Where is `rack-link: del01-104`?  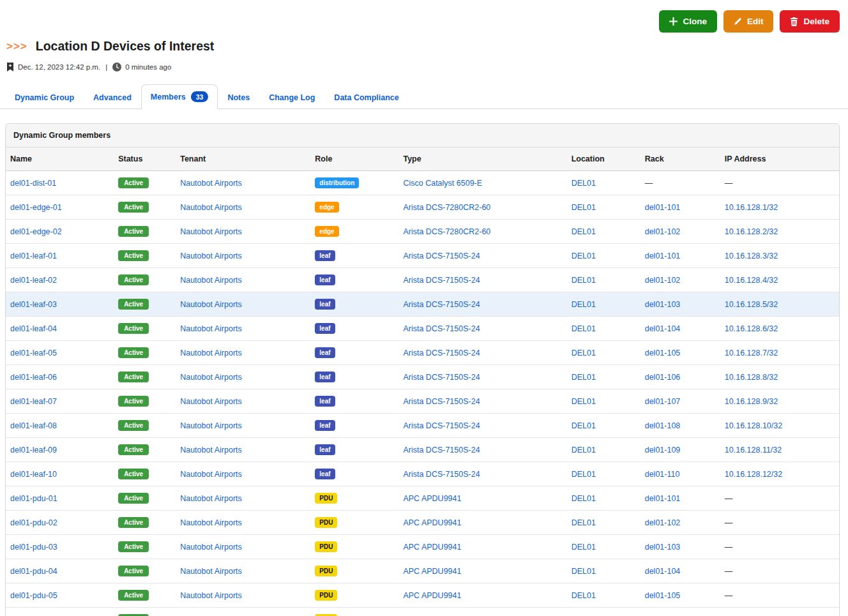
rack-link: del01-104 is located at coordinates (663, 571).